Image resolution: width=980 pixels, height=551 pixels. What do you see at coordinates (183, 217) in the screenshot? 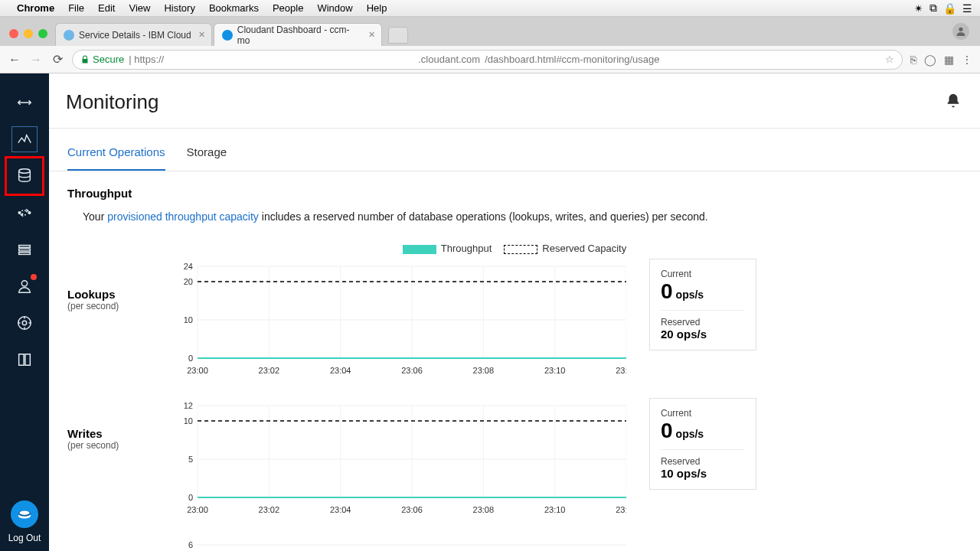
I see `provisioned-capacity-link: provisioned throughput capacity` at bounding box center [183, 217].